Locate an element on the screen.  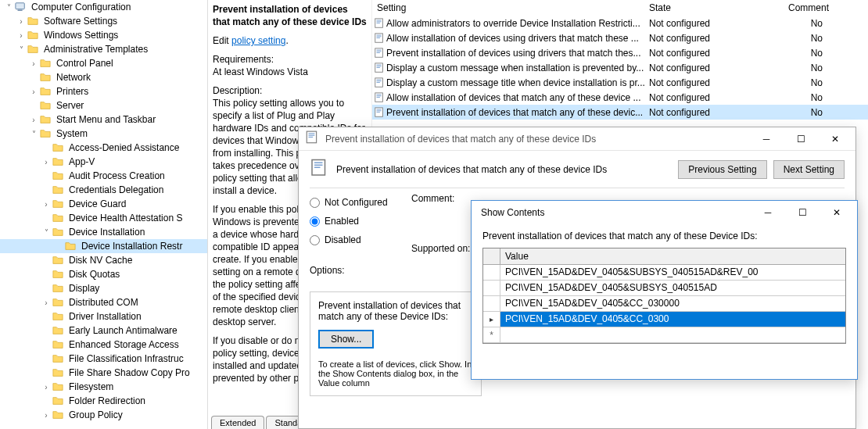
tree-item: ·Network is located at coordinates (103, 77).